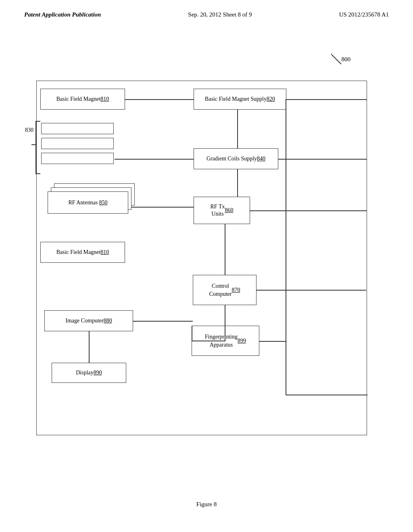  Describe the element at coordinates (206, 9) in the screenshot. I see `page-header: Patent Application Publication Sep. 20, …` at that location.